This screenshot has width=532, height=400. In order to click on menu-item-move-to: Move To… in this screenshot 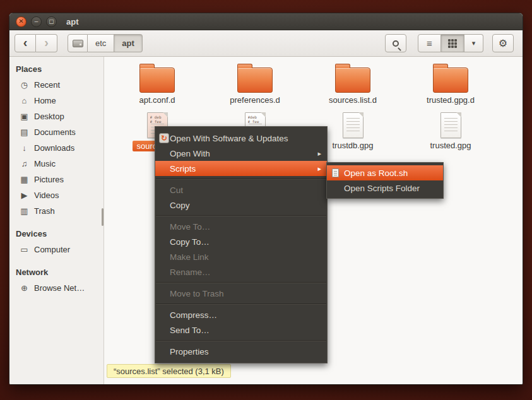, I will do `click(241, 226)`.